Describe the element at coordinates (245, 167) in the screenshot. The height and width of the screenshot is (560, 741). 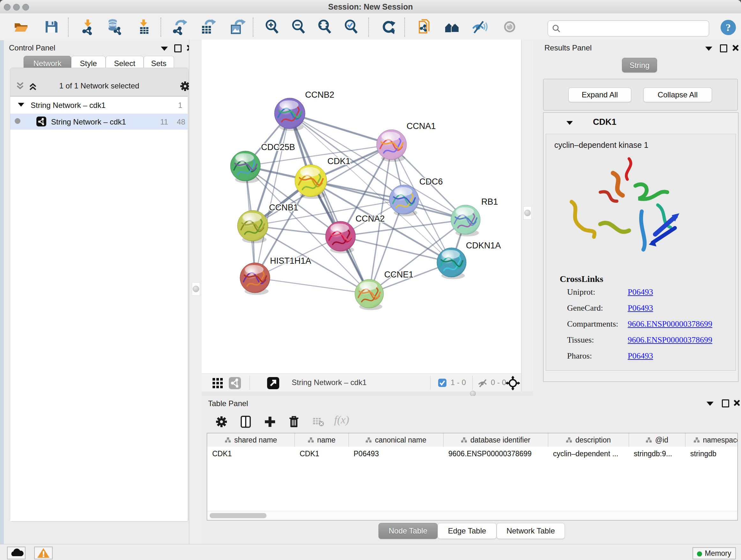
I see `node-CDC25B` at that location.